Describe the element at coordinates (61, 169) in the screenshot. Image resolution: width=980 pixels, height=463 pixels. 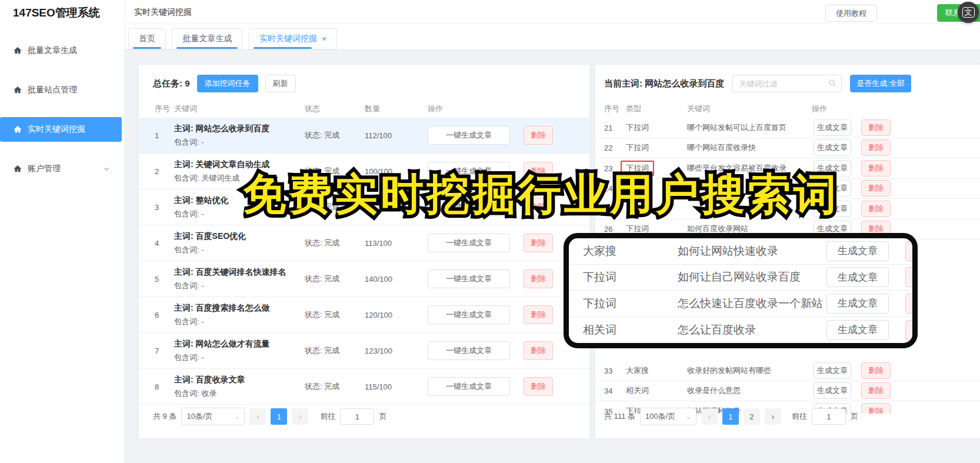
I see `sidebar-item-account: 账户管理` at that location.